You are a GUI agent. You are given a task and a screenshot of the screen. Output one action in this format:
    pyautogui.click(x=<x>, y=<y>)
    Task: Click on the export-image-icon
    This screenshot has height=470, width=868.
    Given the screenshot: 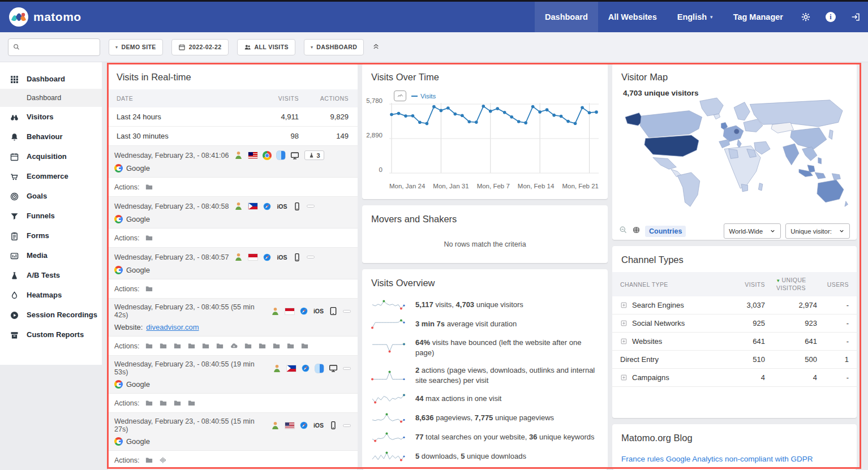 What is the action you would take?
    pyautogui.click(x=400, y=96)
    